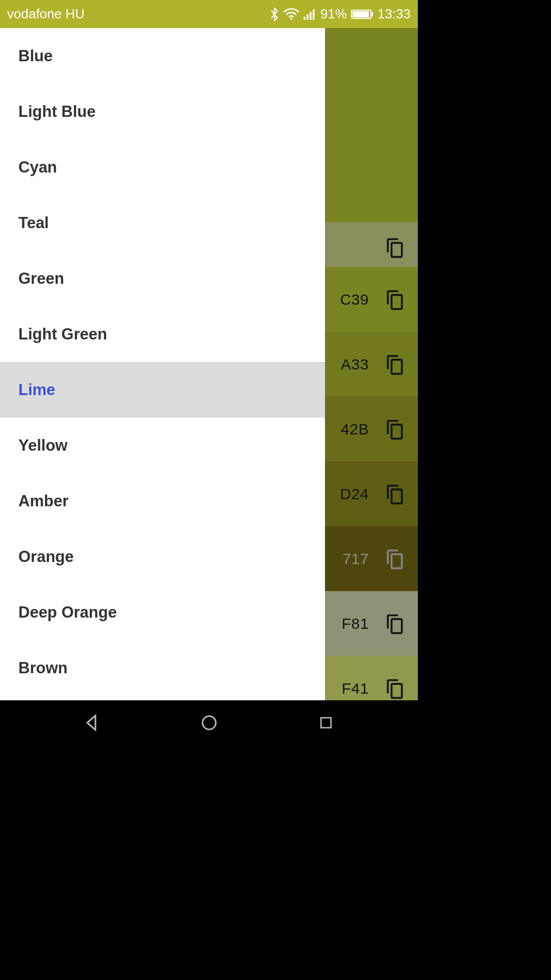 This screenshot has width=551, height=980. I want to click on system-nav-bar, so click(209, 723).